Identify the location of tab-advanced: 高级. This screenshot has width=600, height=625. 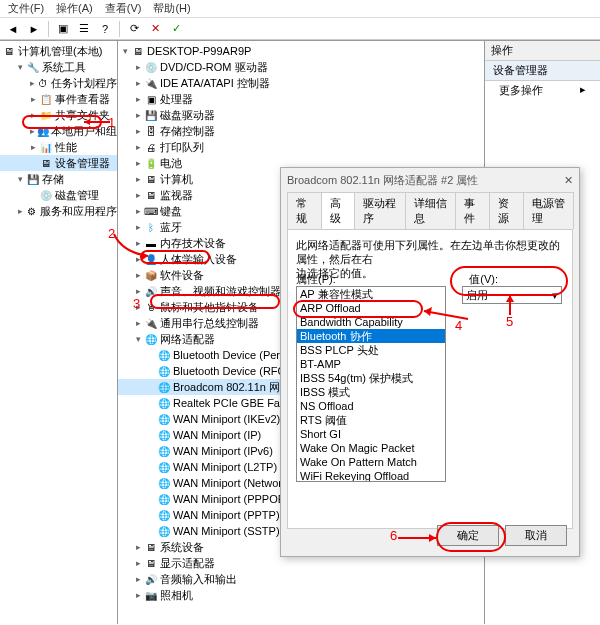
(338, 210).